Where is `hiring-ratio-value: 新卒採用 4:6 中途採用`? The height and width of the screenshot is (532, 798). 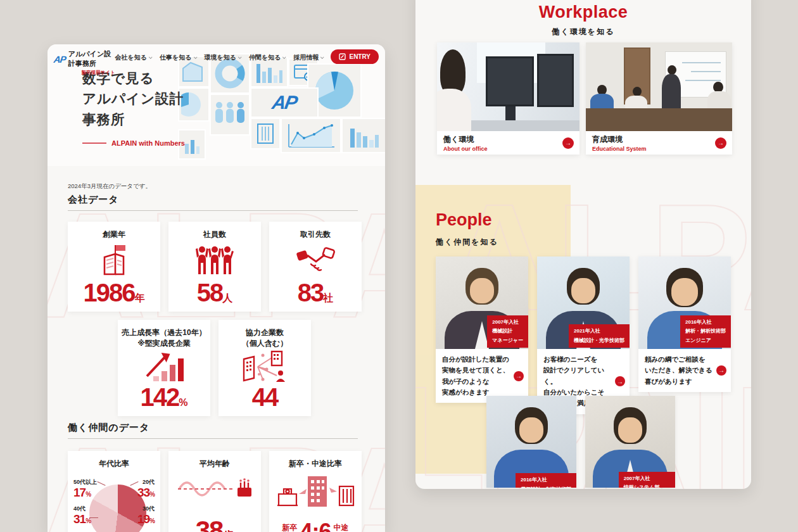 hiring-ratio-value: 新卒採用 4:6 中途採用 is located at coordinates (315, 526).